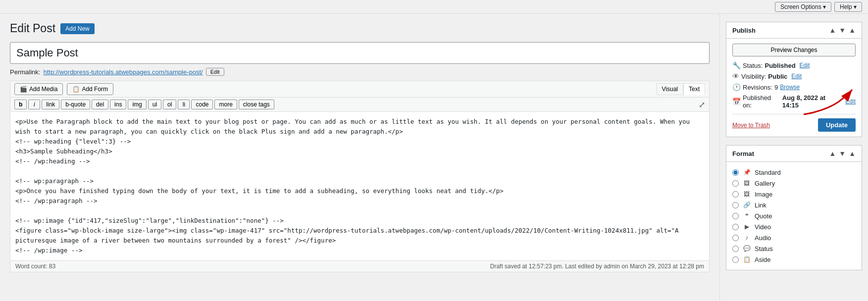 Image resolution: width=868 pixels, height=301 pixels. What do you see at coordinates (763, 259) in the screenshot?
I see `format-label-aside: Aside` at bounding box center [763, 259].